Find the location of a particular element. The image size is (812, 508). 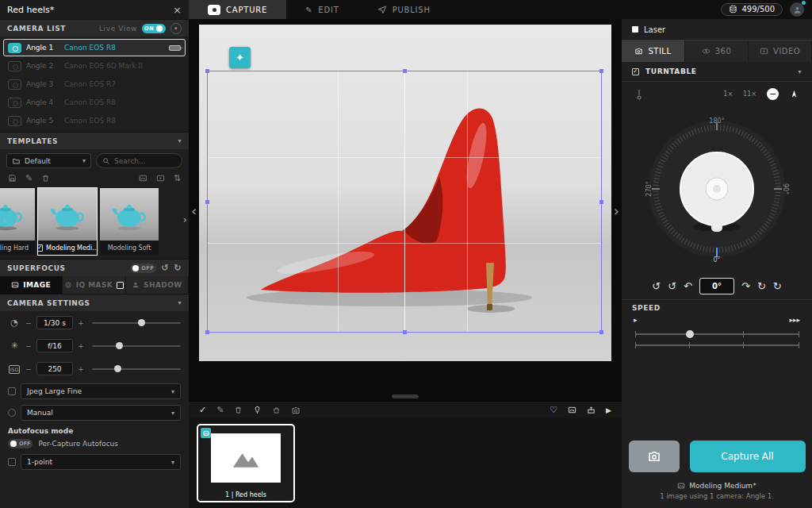

sort-icon: ⇅ is located at coordinates (178, 178).